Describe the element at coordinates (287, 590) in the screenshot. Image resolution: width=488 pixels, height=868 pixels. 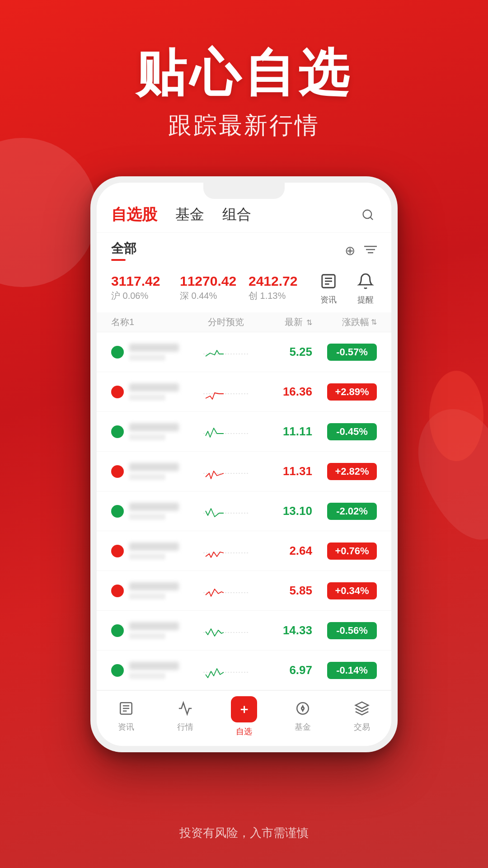
I see `stock-price: 5.85` at that location.